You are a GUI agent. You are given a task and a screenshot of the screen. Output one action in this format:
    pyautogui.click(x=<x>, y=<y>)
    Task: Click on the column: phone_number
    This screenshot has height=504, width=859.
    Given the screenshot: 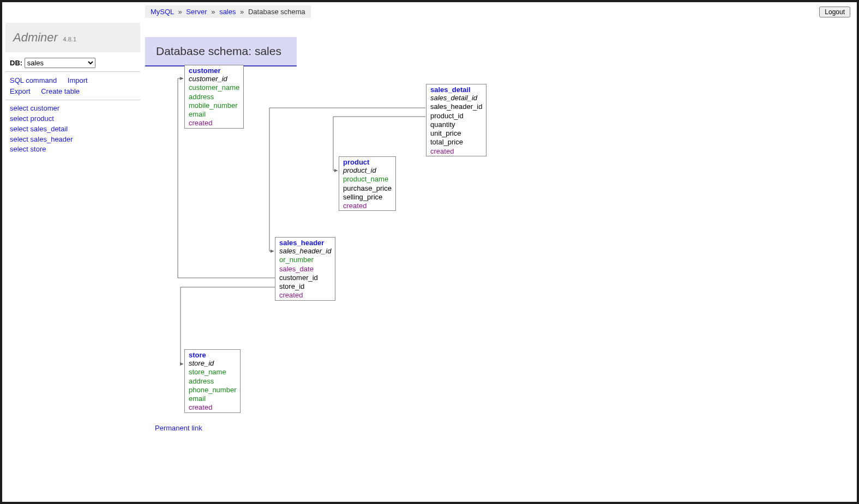 What is the action you would take?
    pyautogui.click(x=213, y=390)
    